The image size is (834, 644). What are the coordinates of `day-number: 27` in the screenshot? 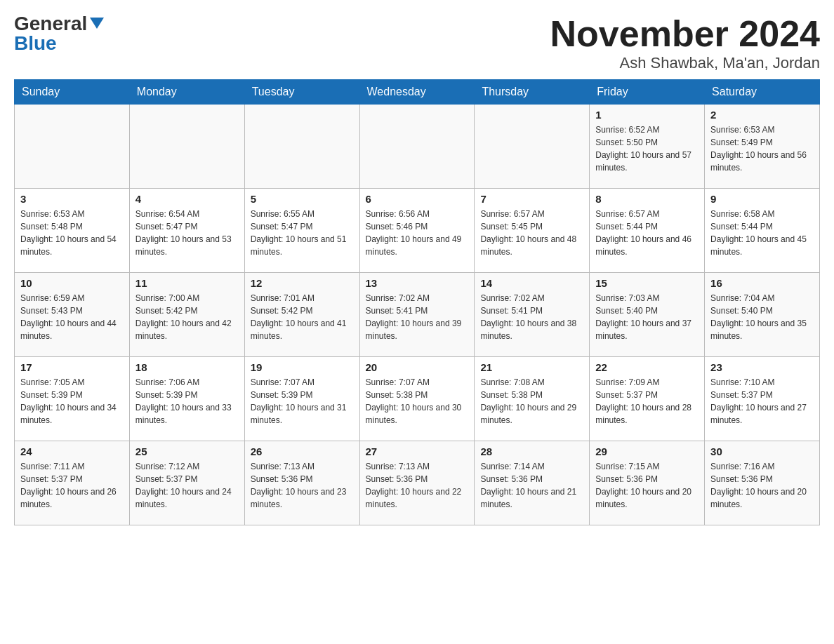 It's located at (417, 452).